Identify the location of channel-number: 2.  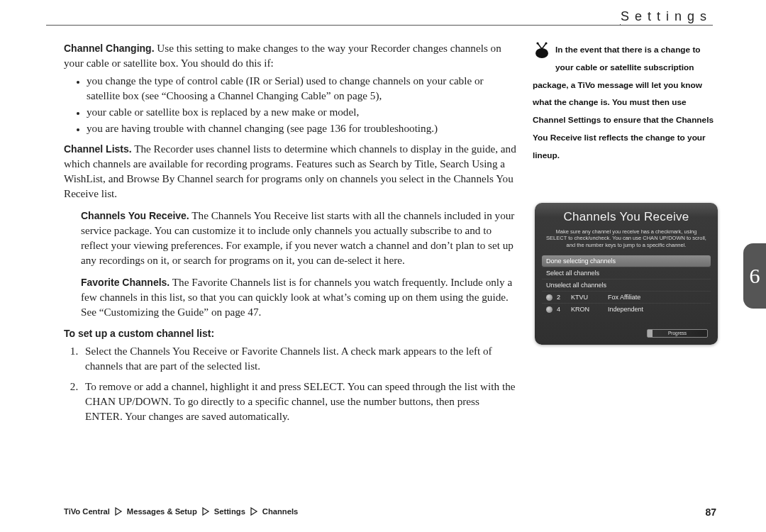
(562, 297).